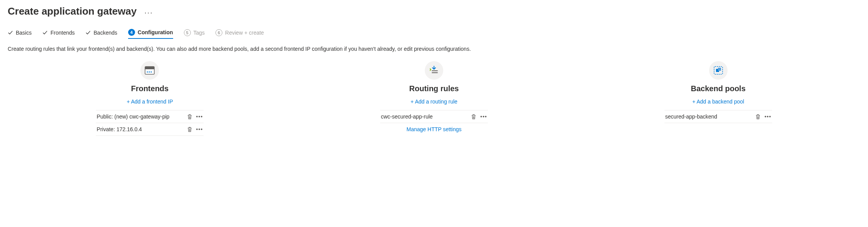 This screenshot has width=868, height=227. What do you see at coordinates (133, 117) in the screenshot?
I see `item-label: Public: (new) cwc-gateway-pip` at bounding box center [133, 117].